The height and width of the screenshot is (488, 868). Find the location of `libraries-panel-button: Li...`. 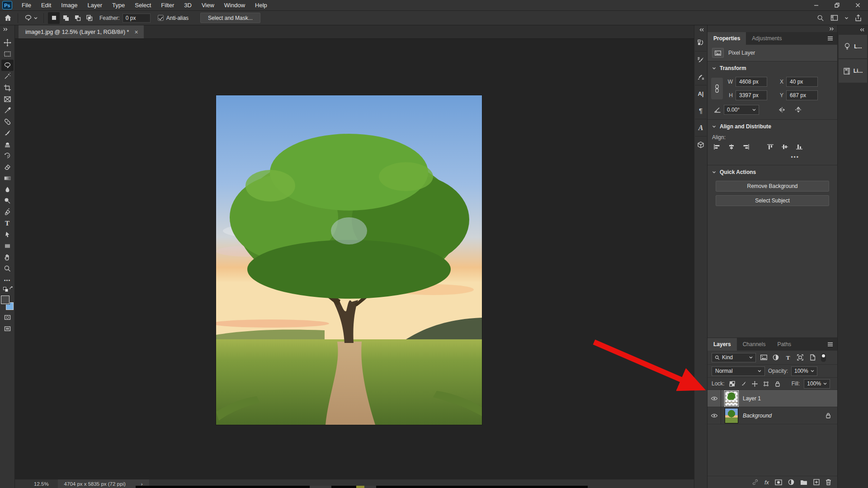

libraries-panel-button: Li... is located at coordinates (853, 71).